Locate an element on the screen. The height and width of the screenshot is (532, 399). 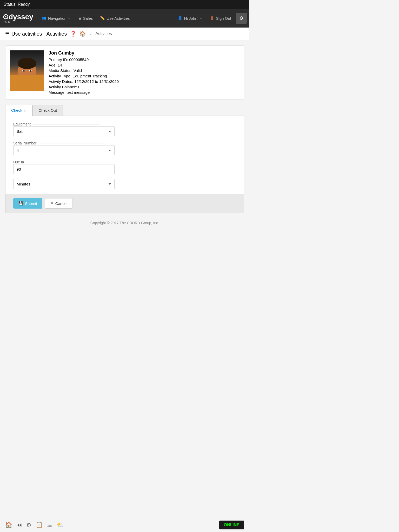
equipment-select: Bat is located at coordinates (64, 131).